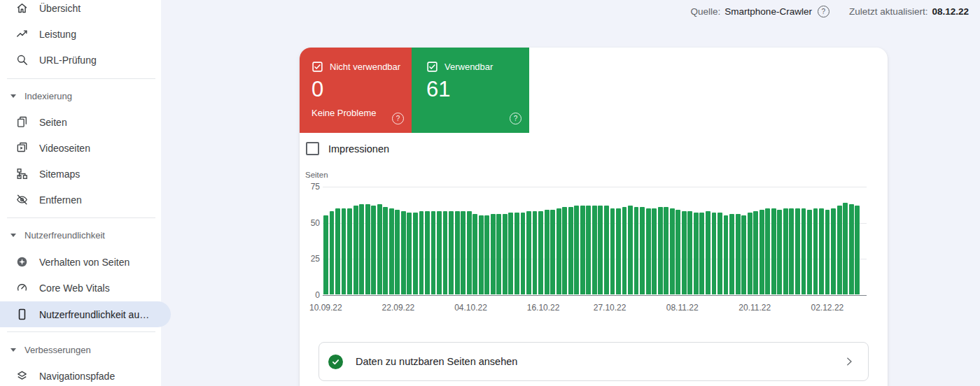 Image resolution: width=980 pixels, height=386 pixels. Describe the element at coordinates (85, 375) in the screenshot. I see `sidebar-item-navigationspfade: Navigationspfade` at that location.